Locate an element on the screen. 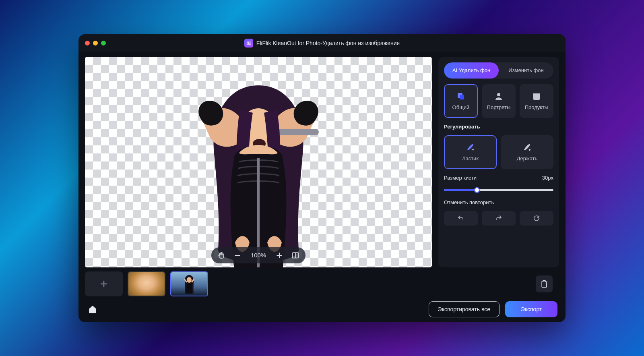 This screenshot has width=644, height=356. home-icon is located at coordinates (93, 309).